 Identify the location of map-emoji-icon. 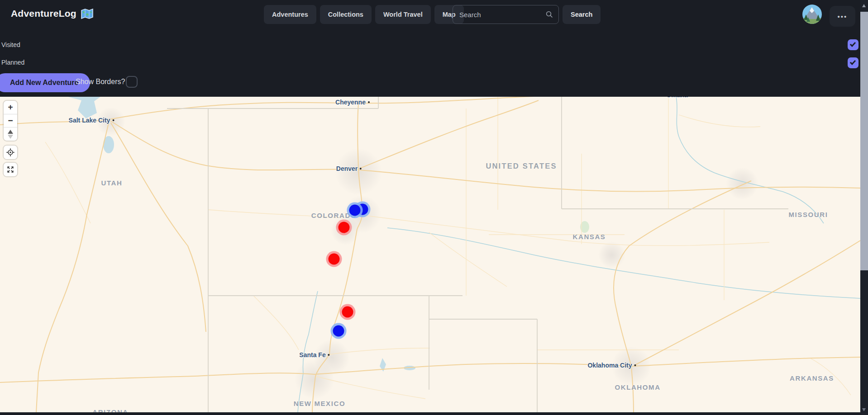
(87, 14).